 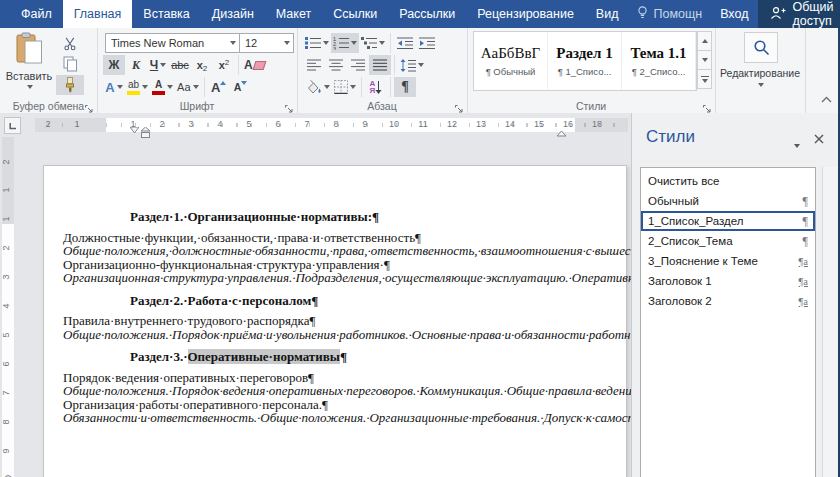 I want to click on copy-button, so click(x=70, y=64).